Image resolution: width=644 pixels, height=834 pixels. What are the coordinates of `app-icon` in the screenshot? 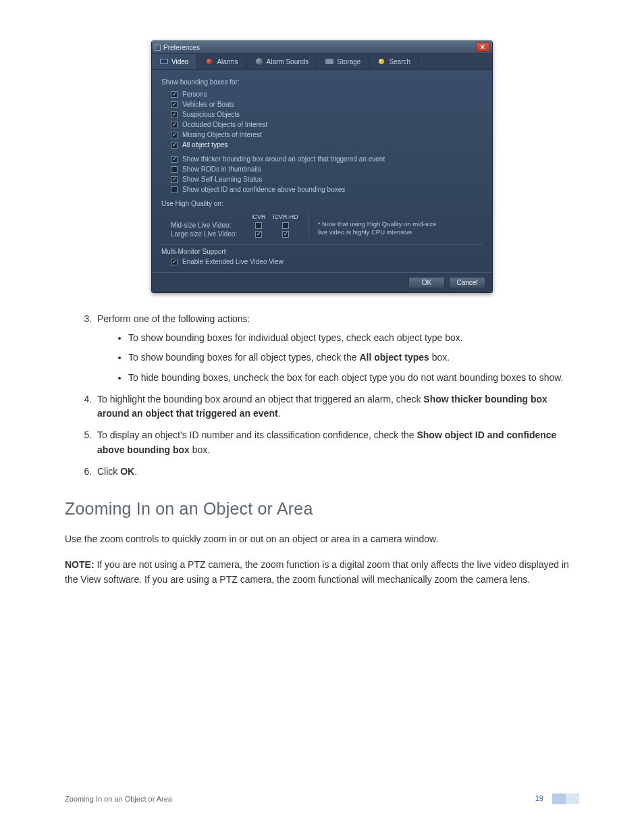 It's located at (158, 47).